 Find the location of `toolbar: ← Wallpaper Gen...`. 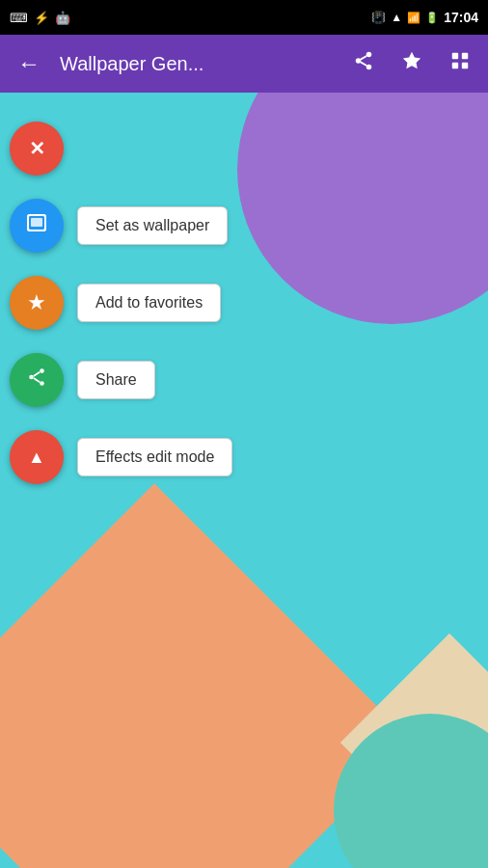

toolbar: ← Wallpaper Gen... is located at coordinates (244, 64).